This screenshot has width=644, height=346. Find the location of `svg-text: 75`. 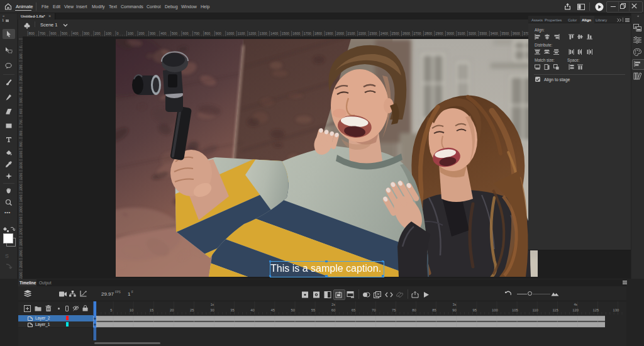

svg-text: 75 is located at coordinates (394, 310).